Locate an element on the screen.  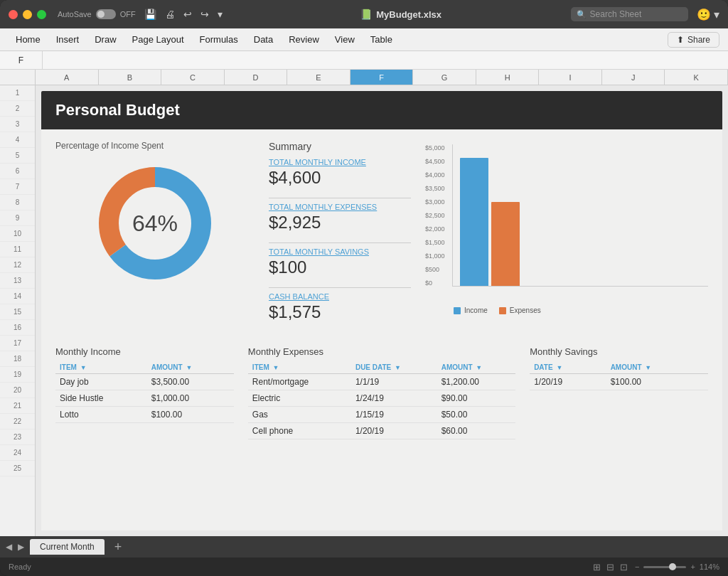
col-F: F is located at coordinates (382, 77).